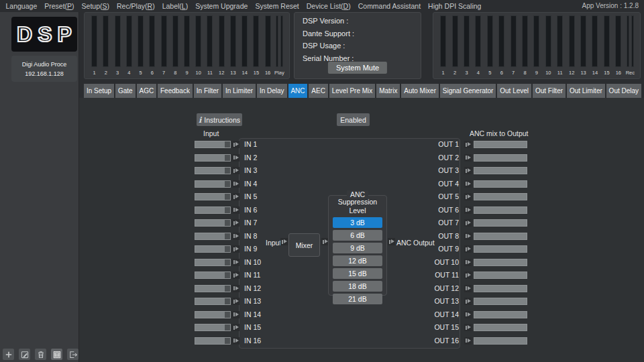 Image resolution: width=644 pixels, height=362 pixels. What do you see at coordinates (21, 6) in the screenshot?
I see `menu-item: Language` at bounding box center [21, 6].